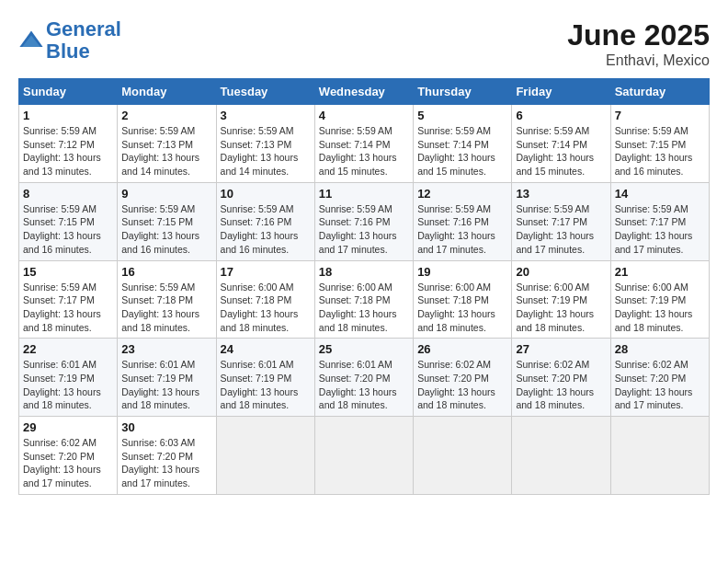 Image resolution: width=728 pixels, height=563 pixels. I want to click on col-friday: Friday, so click(561, 92).